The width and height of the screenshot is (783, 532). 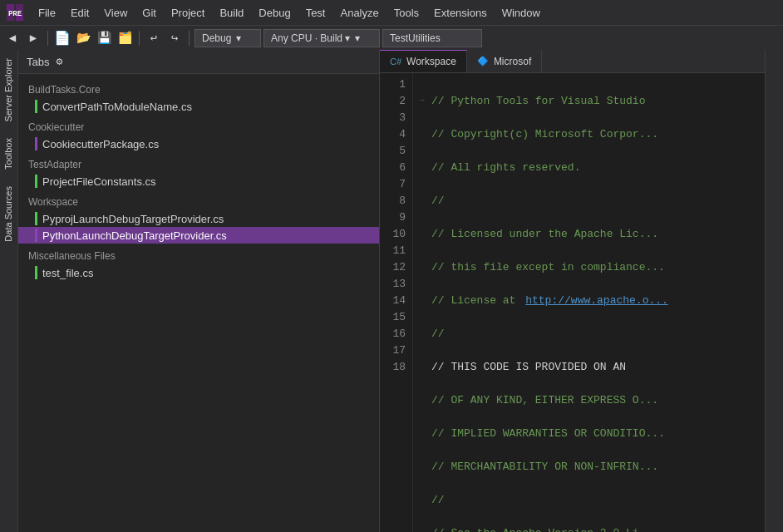 I want to click on platform-dropdown: Any CPU · Build ▾ ▾, so click(x=322, y=38).